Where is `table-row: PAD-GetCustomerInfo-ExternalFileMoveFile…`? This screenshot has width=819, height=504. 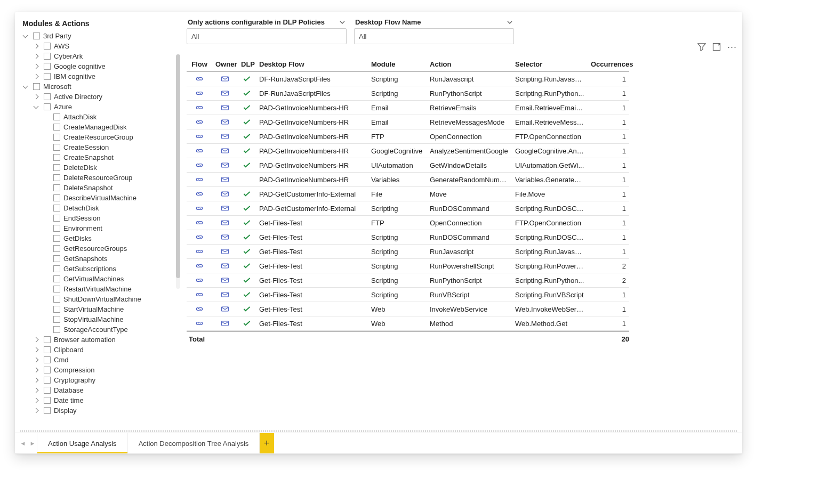
table-row: PAD-GetCustomerInfo-ExternalFileMoveFile… is located at coordinates (408, 194).